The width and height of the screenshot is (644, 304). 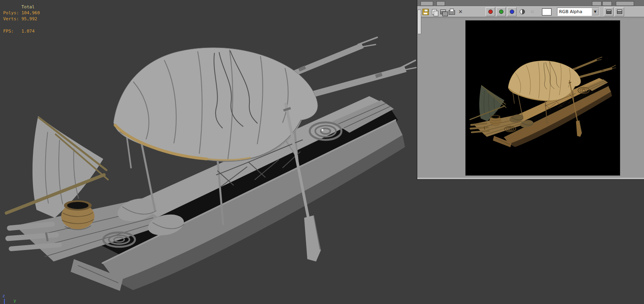 I want to click on red-channel-icon, so click(x=491, y=12).